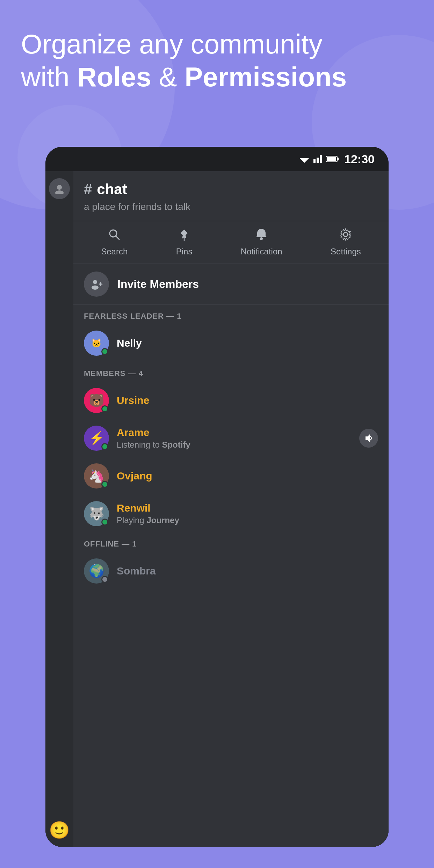  What do you see at coordinates (318, 159) in the screenshot?
I see `signal-icon` at bounding box center [318, 159].